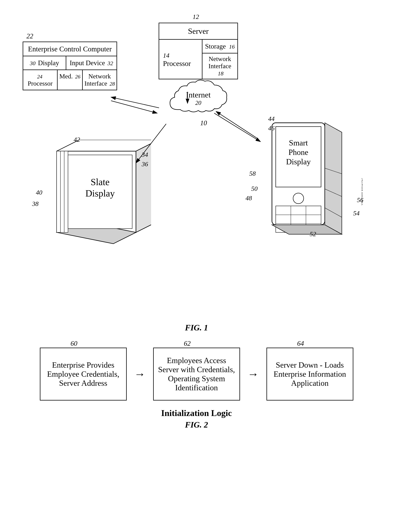  What do you see at coordinates (49, 63) in the screenshot?
I see `ecc-display-label: Display` at bounding box center [49, 63].